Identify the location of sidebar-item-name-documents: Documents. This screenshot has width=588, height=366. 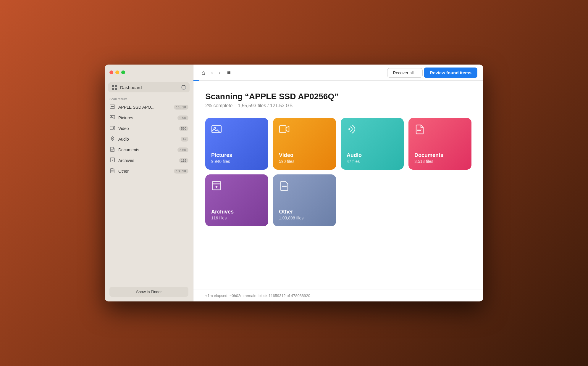
(146, 150).